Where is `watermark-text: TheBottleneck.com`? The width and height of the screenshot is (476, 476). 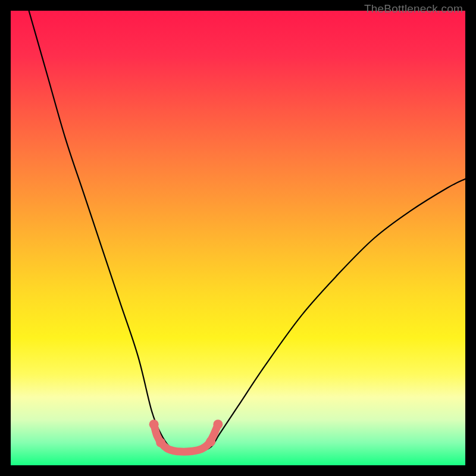 watermark-text: TheBottleneck.com is located at coordinates (414, 9).